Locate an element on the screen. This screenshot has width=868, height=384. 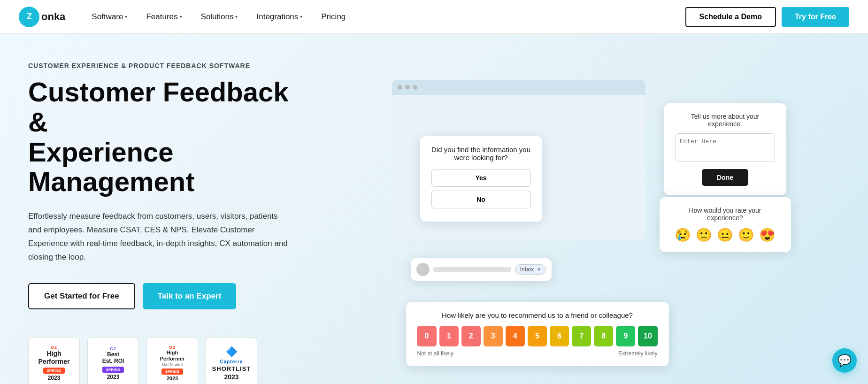
chat-bubble: 💬 is located at coordinates (845, 361).